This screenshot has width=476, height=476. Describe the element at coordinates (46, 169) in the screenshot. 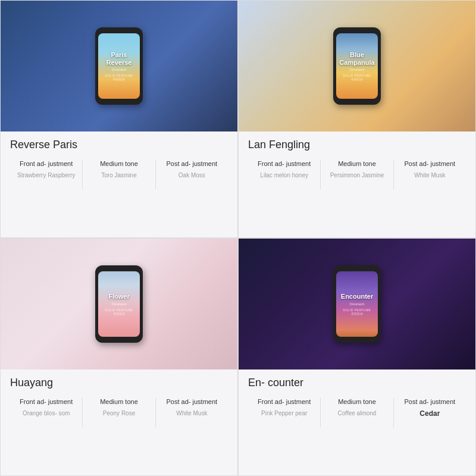

I see `note-col-0: Front ad- justmentStrawberry Raspberry` at that location.